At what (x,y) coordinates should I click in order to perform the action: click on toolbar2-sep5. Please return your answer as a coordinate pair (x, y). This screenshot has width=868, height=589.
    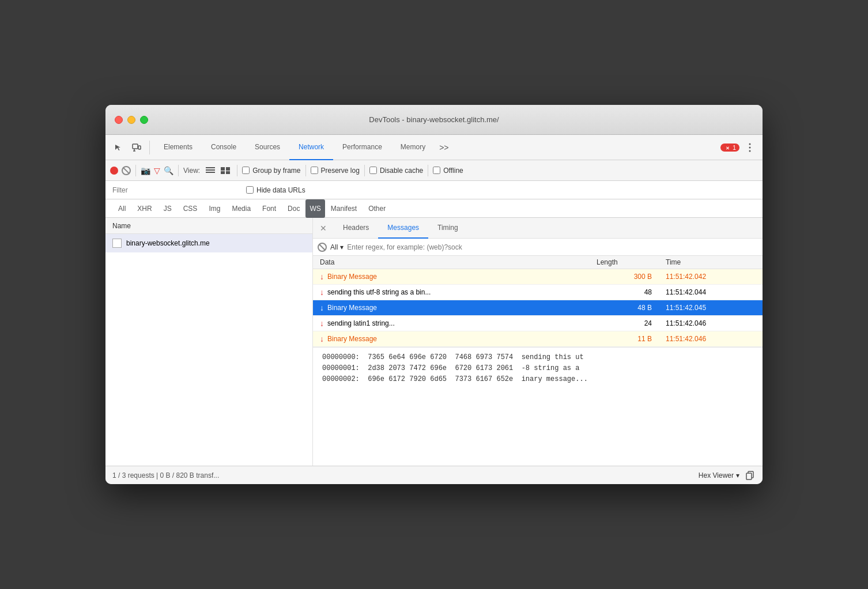
    Looking at the image, I should click on (364, 171).